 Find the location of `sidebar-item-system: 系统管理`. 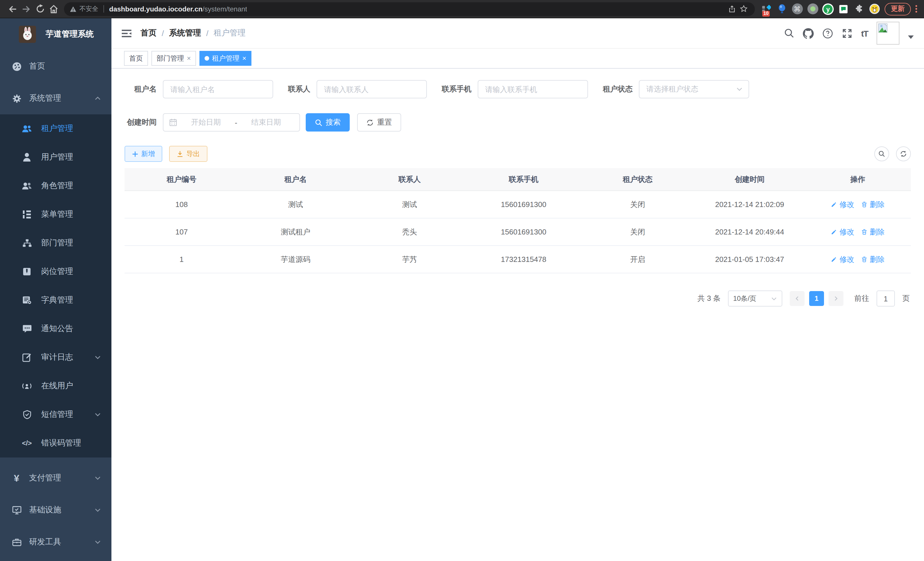

sidebar-item-system: 系统管理 is located at coordinates (56, 98).